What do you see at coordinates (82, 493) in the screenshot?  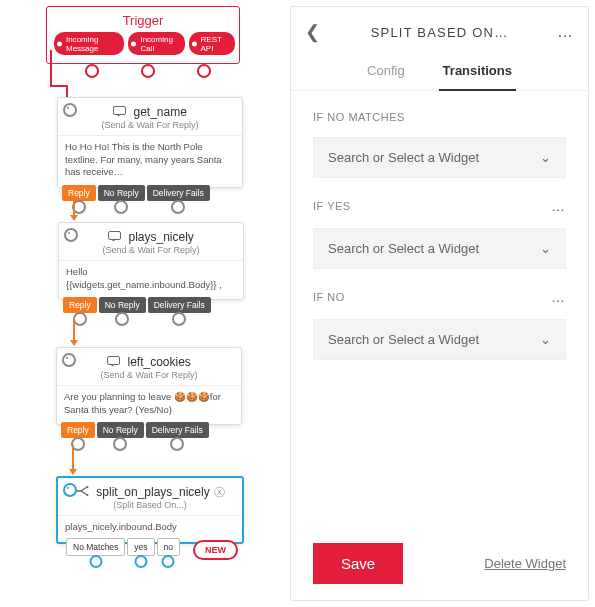 I see `split-icon` at bounding box center [82, 493].